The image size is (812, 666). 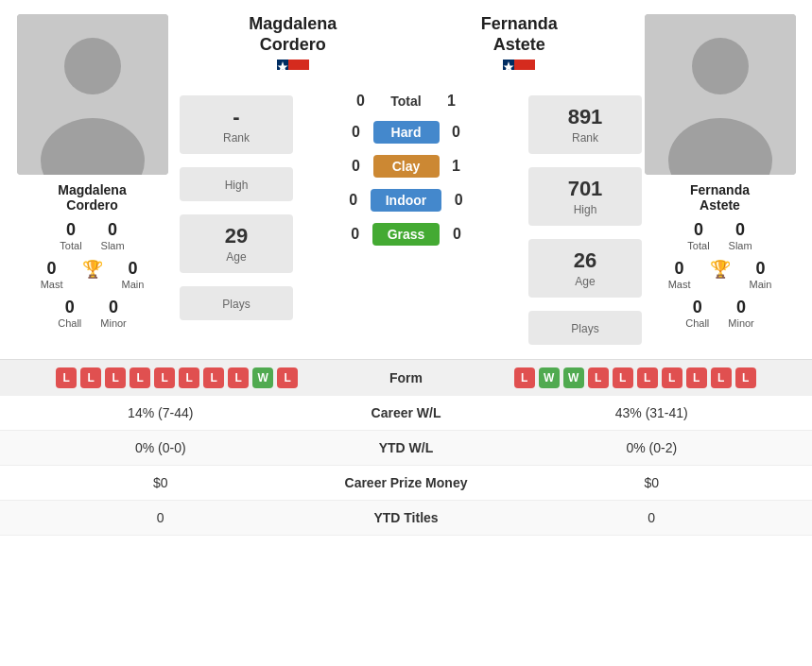 What do you see at coordinates (519, 70) in the screenshot?
I see `right-flag-svg` at bounding box center [519, 70].